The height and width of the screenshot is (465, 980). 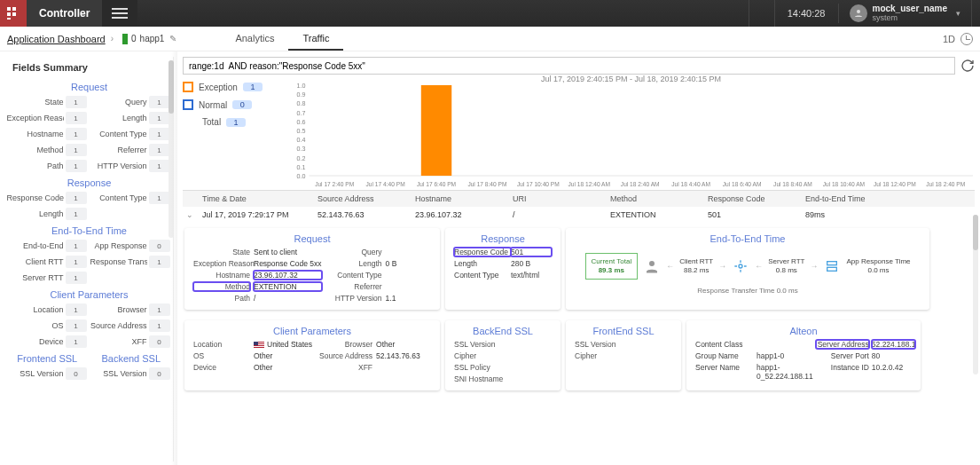 What do you see at coordinates (558, 199) in the screenshot?
I see `th-uri: URI` at bounding box center [558, 199].